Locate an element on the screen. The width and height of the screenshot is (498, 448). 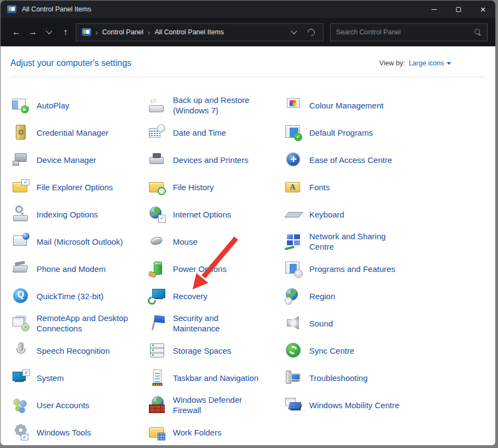
control-panel-item: Mouse is located at coordinates (216, 241).